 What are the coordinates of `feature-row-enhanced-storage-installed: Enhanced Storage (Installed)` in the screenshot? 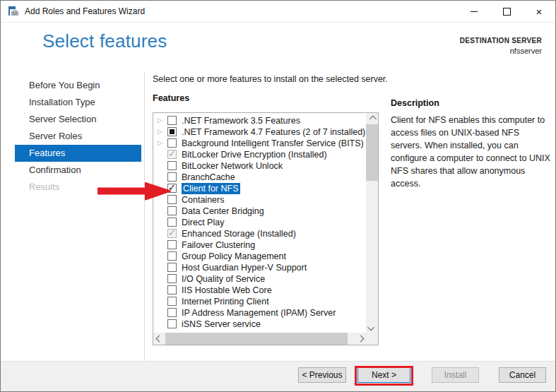 It's located at (260, 234).